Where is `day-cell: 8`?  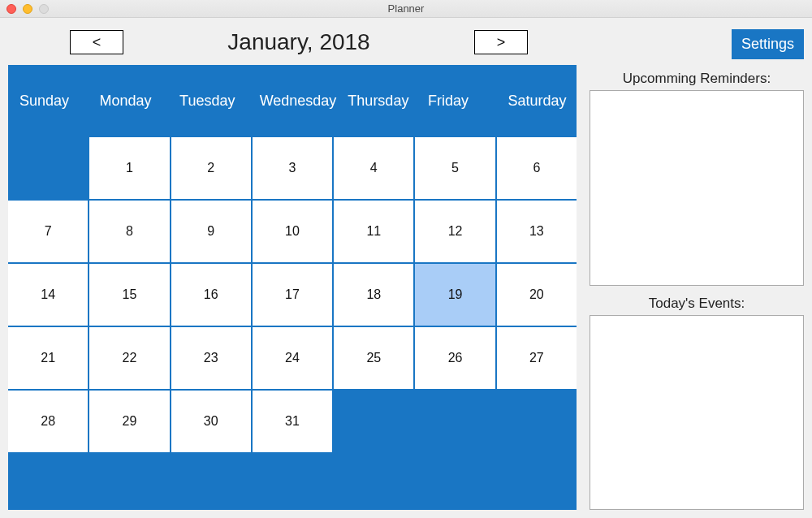
day-cell: 8 is located at coordinates (129, 231).